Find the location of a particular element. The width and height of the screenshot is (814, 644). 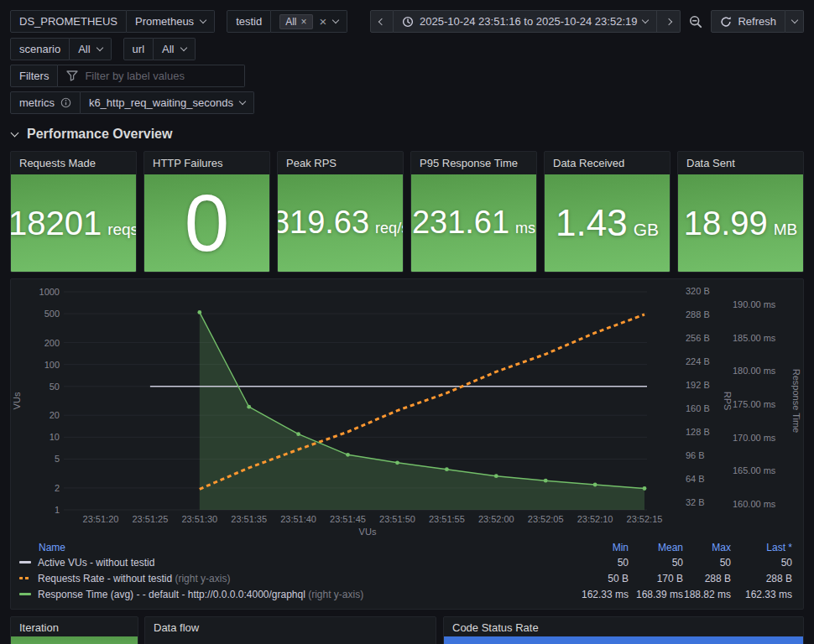

info-icon is located at coordinates (65, 102).